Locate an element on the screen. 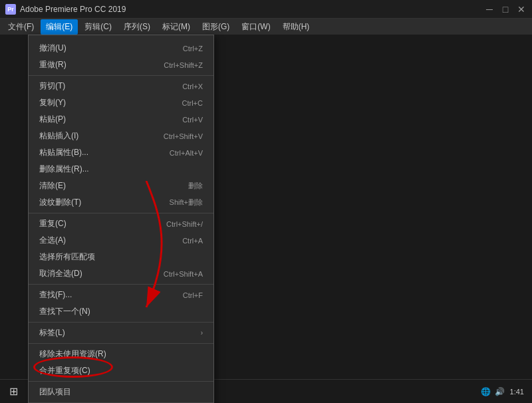  menu-window: 窗口(W) is located at coordinates (255, 27).